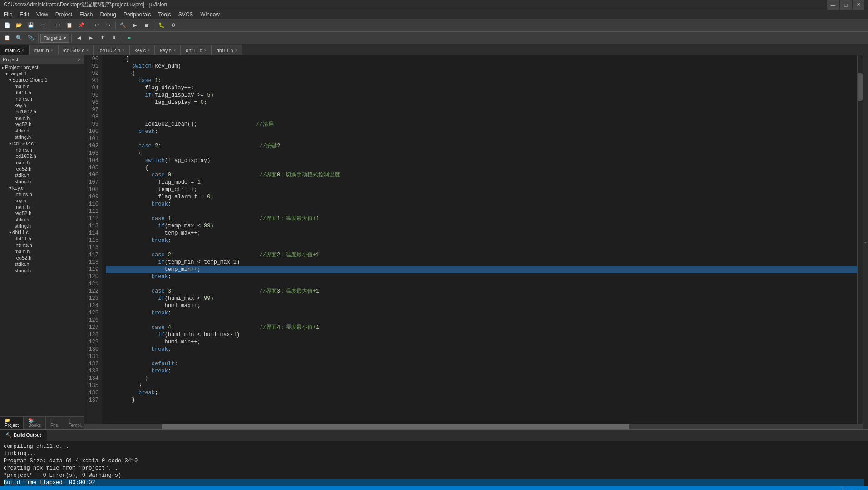  I want to click on tree-file-stdio-h-2: stdio.h, so click(42, 175).